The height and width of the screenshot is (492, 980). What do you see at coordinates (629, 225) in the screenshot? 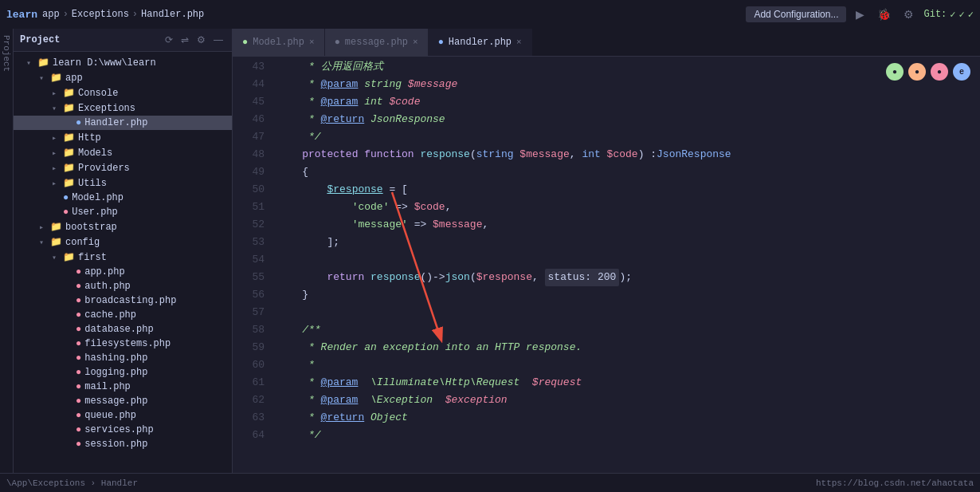
I see `code-line-52: 'message' => $message,` at bounding box center [629, 225].